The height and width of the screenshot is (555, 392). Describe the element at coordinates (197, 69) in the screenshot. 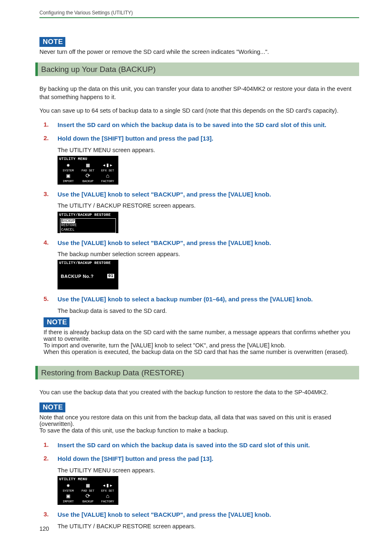

I see `heading-backup: Backing up Your Data (BACKUP)` at that location.